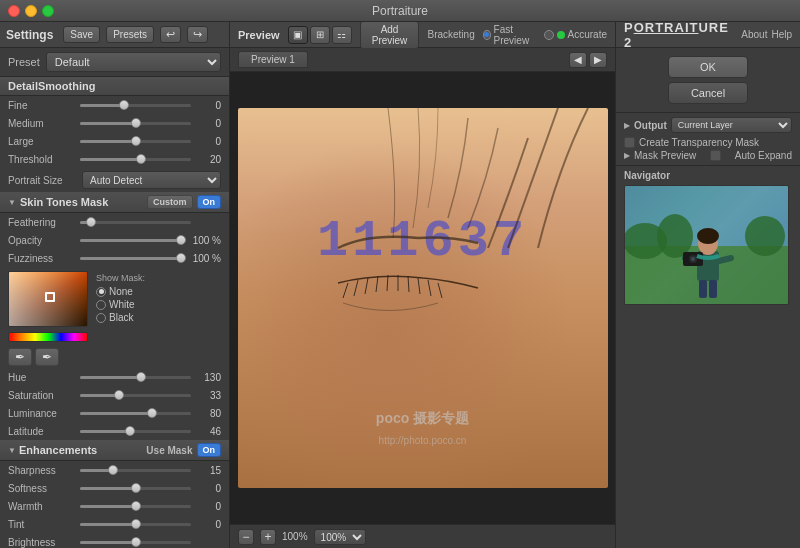  Describe the element at coordinates (716, 156) in the screenshot. I see `auto-expand-checkbox` at that location.